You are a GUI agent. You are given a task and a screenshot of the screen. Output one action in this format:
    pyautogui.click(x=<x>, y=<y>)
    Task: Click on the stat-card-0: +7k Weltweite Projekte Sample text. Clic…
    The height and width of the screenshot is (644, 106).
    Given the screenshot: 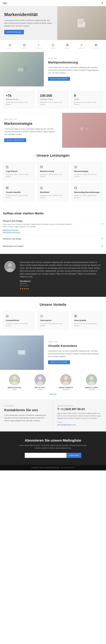 What is the action you would take?
    pyautogui.click(x=19, y=100)
    